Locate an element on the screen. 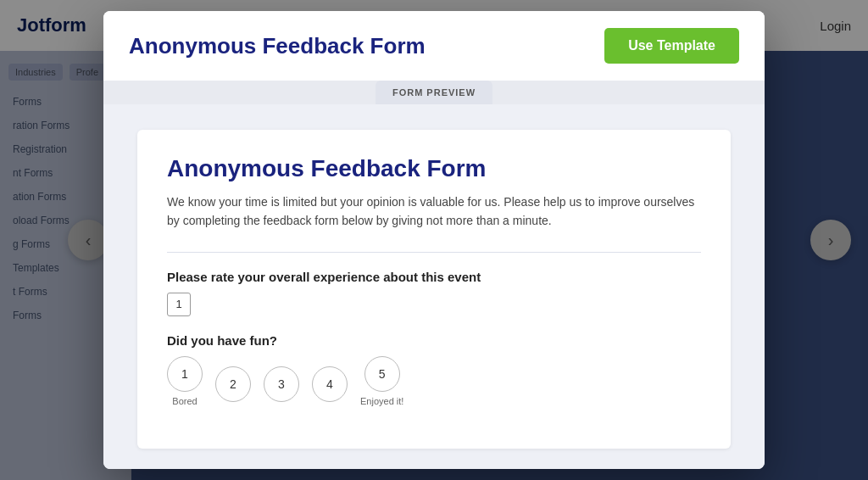 This screenshot has width=868, height=480. scale-btn-4: 4 is located at coordinates (330, 384).